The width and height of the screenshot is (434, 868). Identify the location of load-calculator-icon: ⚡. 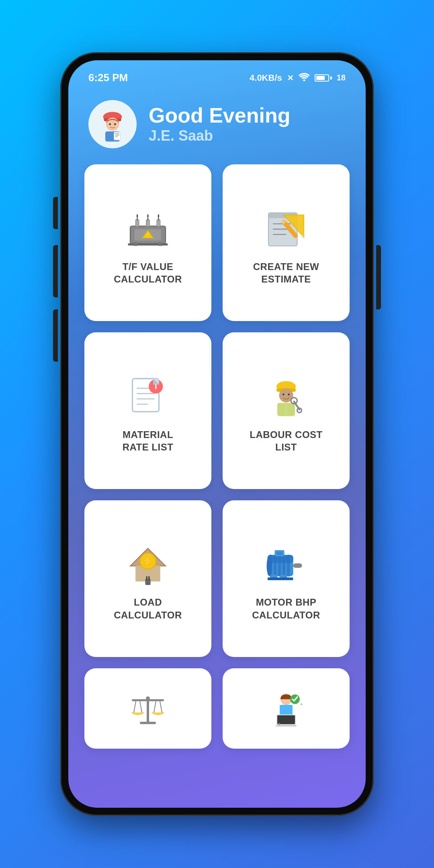
(148, 564).